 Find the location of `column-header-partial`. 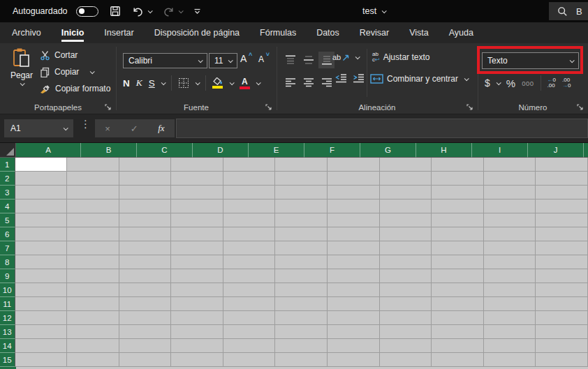

column-header-partial is located at coordinates (586, 151).